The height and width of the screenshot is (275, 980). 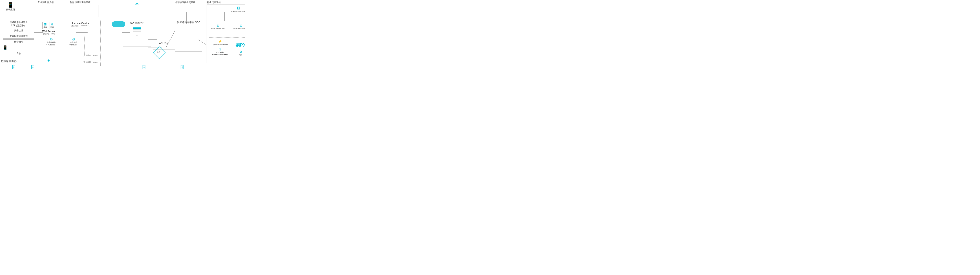 I want to click on digiwin-esb-component: ⚡ Digiwin ESB Service, so click(x=220, y=43).